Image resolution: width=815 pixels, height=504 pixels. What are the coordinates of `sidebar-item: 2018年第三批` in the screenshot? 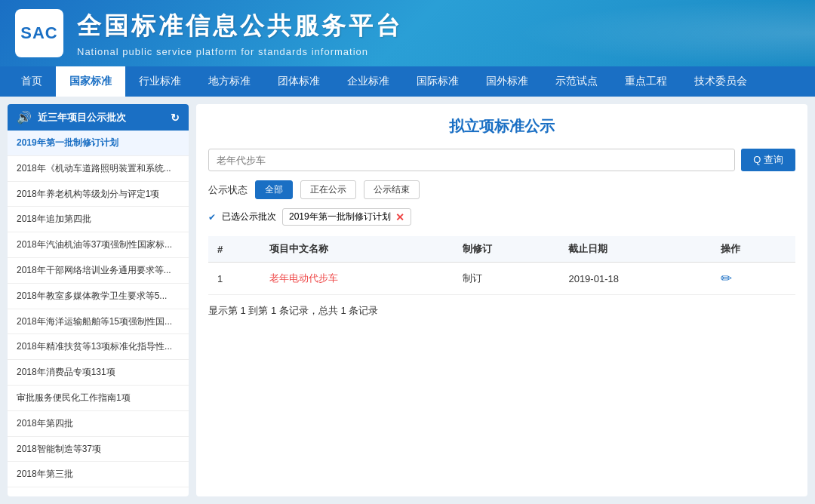 It's located at (98, 475).